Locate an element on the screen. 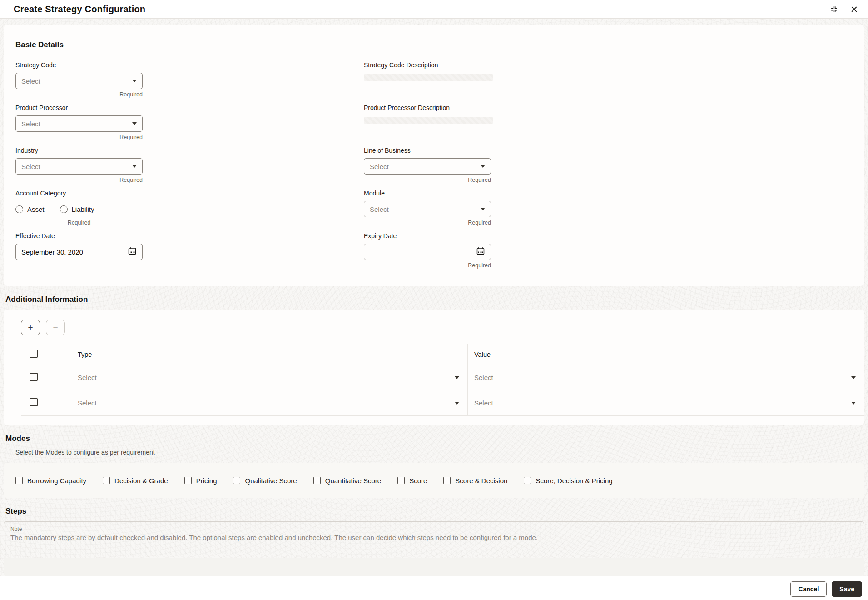 This screenshot has height=600, width=868. remove-row-button: − is located at coordinates (55, 327).